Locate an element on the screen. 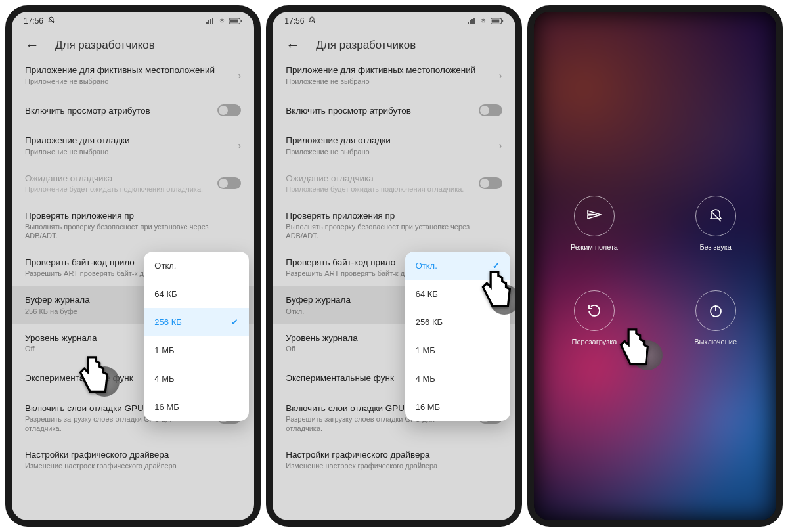  airplane-label: Режим полета is located at coordinates (594, 247).